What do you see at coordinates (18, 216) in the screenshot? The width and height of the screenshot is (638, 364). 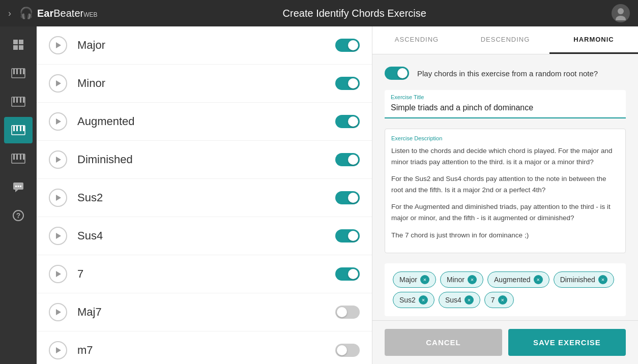 I see `sidebar-item-help: ?` at bounding box center [18, 216].